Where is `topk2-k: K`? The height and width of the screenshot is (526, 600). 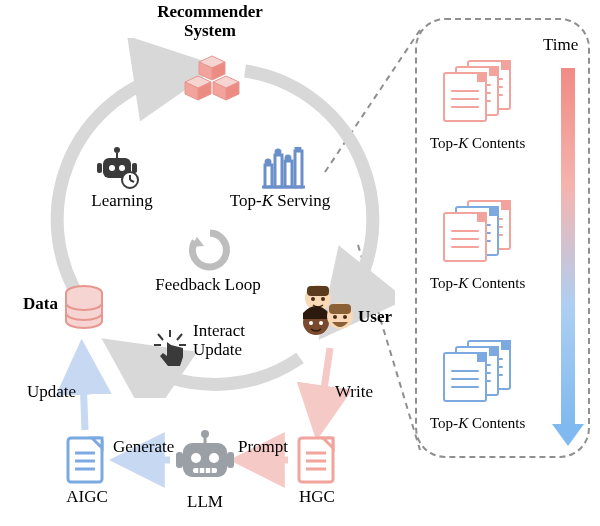 topk2-k: K is located at coordinates (463, 283).